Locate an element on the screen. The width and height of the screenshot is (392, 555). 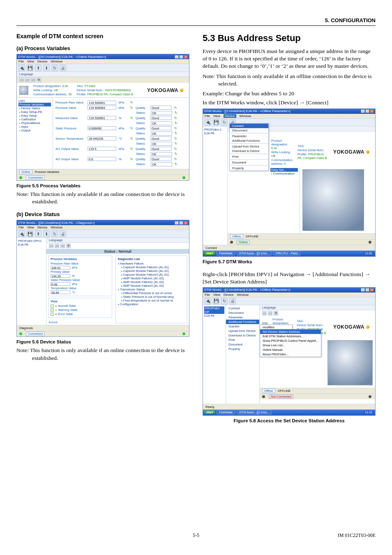
hw-failure: Hardware Failure is located at coordinates (152, 264).